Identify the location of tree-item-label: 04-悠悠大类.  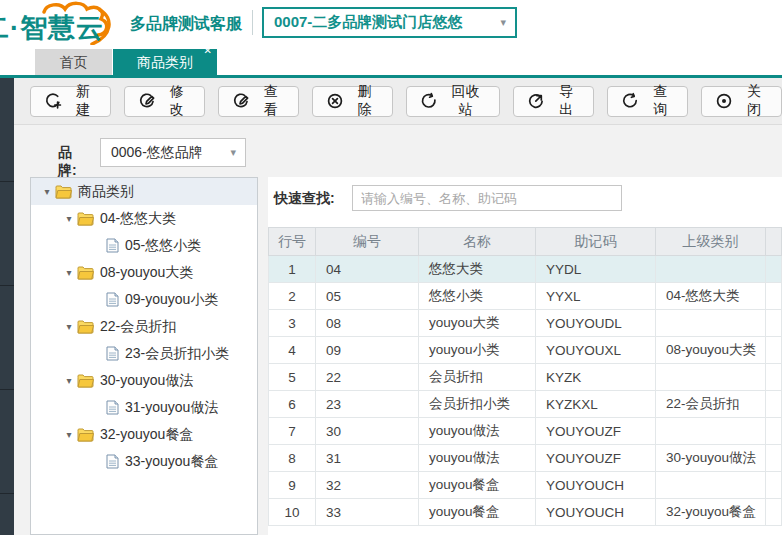
(138, 219).